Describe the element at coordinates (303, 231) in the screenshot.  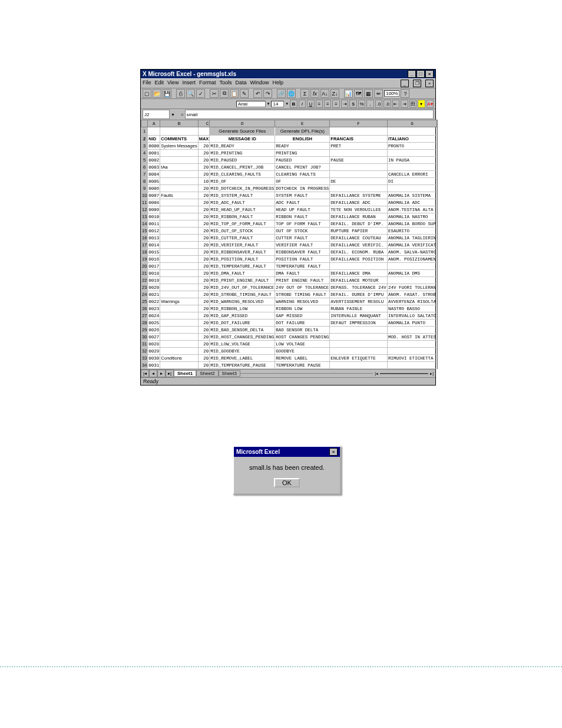
I see `cell: OUT OF STOCK` at that location.